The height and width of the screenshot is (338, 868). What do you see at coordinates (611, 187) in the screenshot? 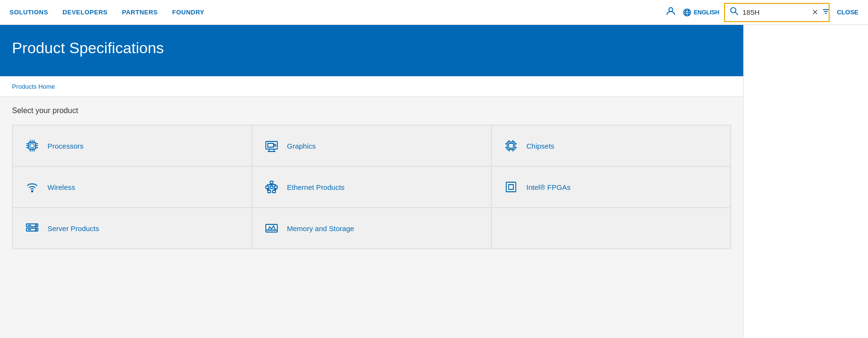
I see `product-cell-fpgas: Intel® FPGAs` at bounding box center [611, 187].